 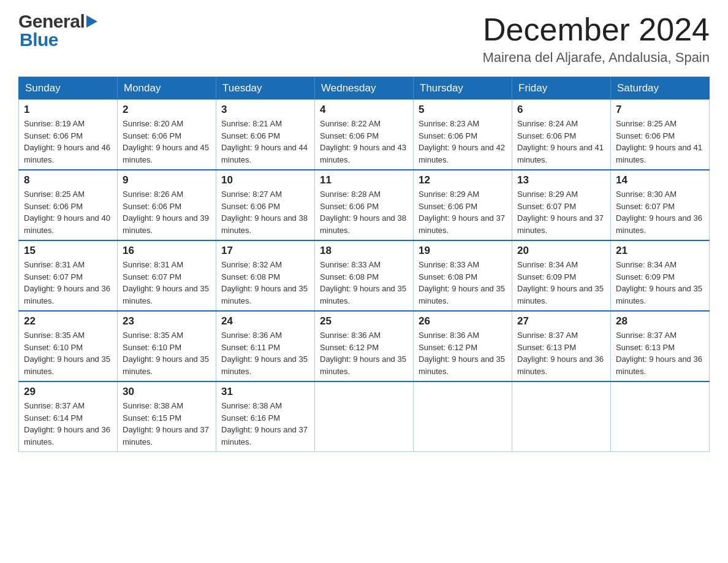 What do you see at coordinates (463, 346) in the screenshot?
I see `calendar-cell: 26 Sunrise: 8:36 AMSunset: 6:12 PMDaylig…` at bounding box center [463, 346].